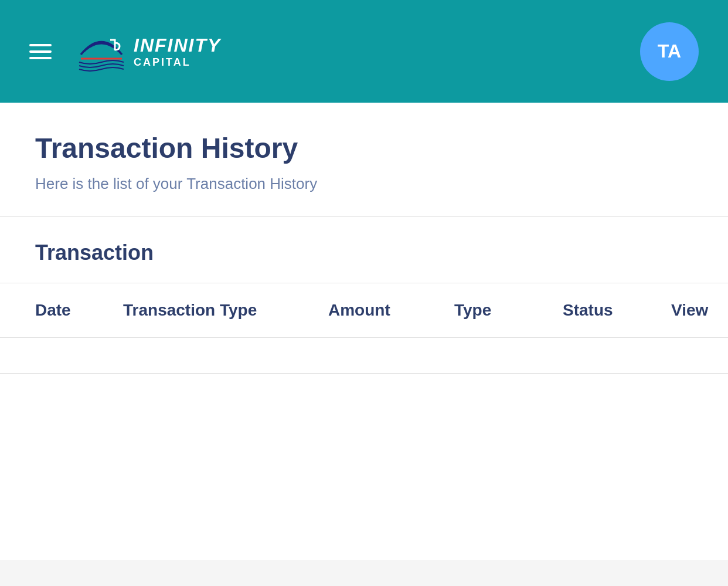 This screenshot has height=586, width=728. What do you see at coordinates (125, 52) in the screenshot?
I see `header-left: INFINITY CAPITAL` at bounding box center [125, 52].